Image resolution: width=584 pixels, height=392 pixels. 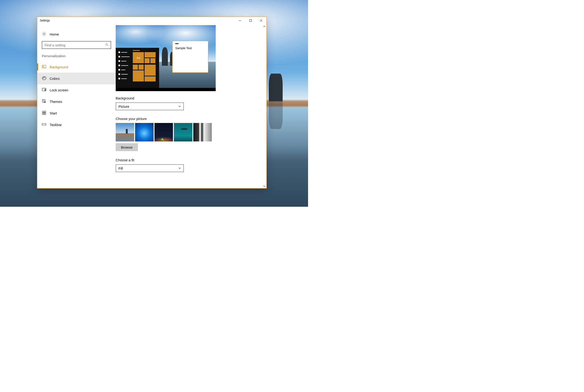 I want to click on search-input, so click(x=77, y=45).